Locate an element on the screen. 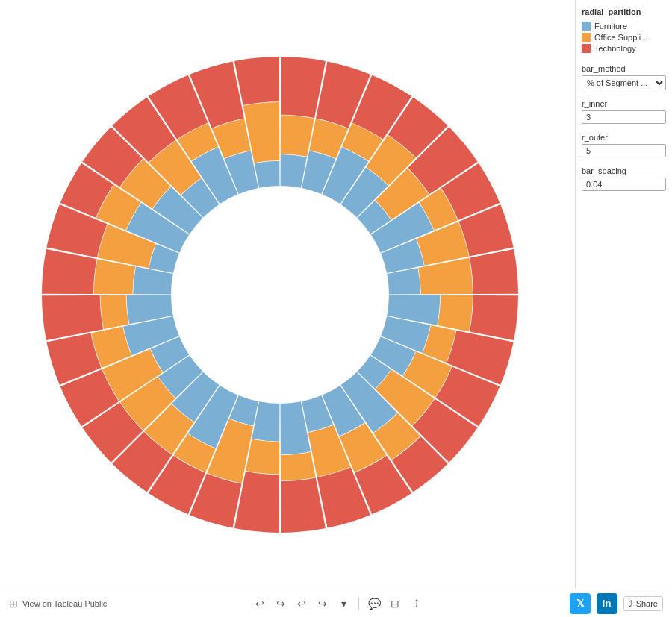 Image resolution: width=672 pixels, height=617 pixels. legend-item: Furniture is located at coordinates (624, 26).